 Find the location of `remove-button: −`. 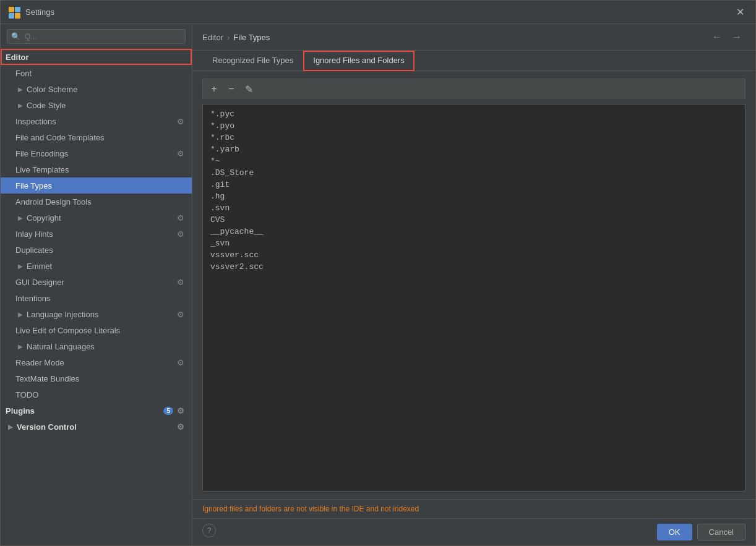

remove-button: − is located at coordinates (231, 89).